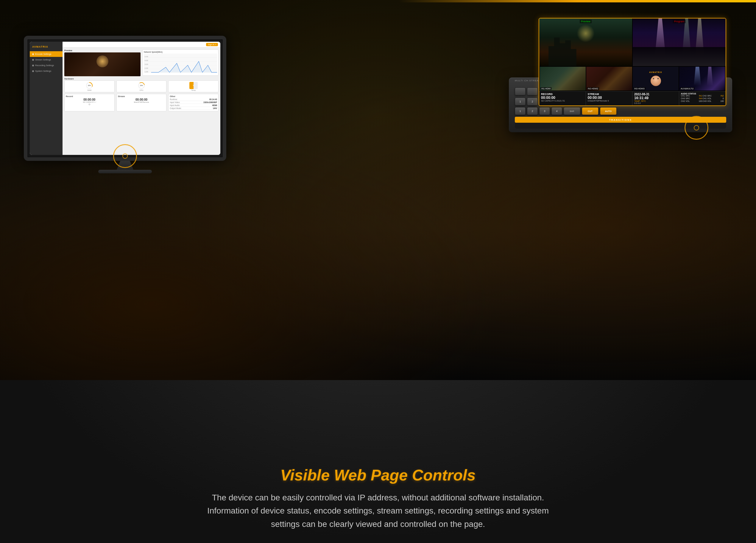 This screenshot has width=756, height=543. Describe the element at coordinates (141, 85) in the screenshot. I see `web-hardware-row: Hardware 30%` at that location.